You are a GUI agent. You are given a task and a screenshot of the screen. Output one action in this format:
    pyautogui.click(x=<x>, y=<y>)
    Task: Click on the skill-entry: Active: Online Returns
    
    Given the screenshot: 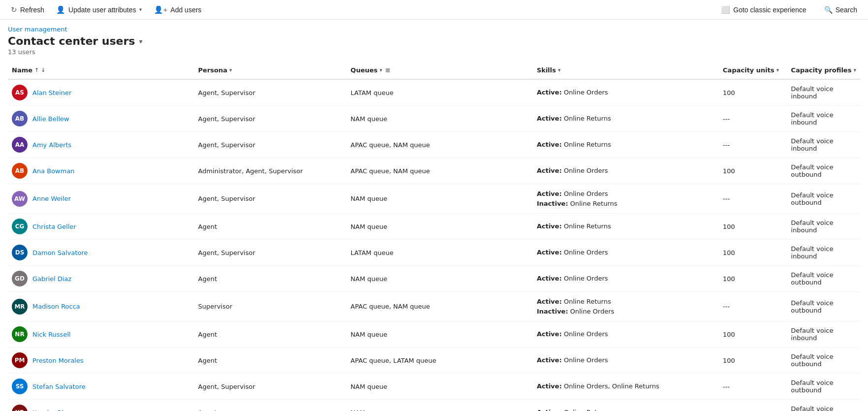 What is the action you would take?
    pyautogui.click(x=626, y=410)
    